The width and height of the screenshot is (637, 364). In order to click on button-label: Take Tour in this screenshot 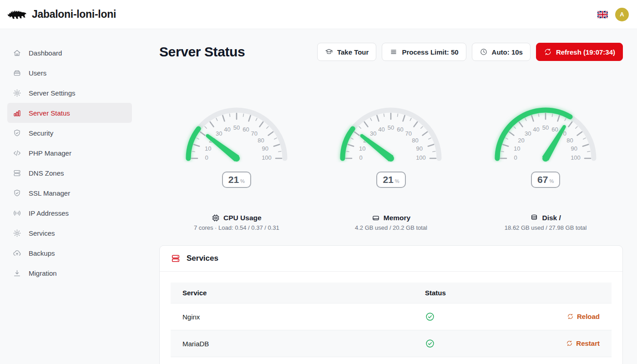, I will do `click(353, 52)`.